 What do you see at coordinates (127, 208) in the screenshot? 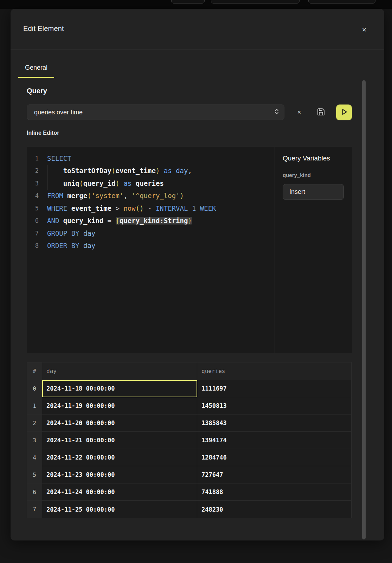
I see `code-text: WHERE event_time > now() - INTERVAL 1 WE…` at bounding box center [127, 208].